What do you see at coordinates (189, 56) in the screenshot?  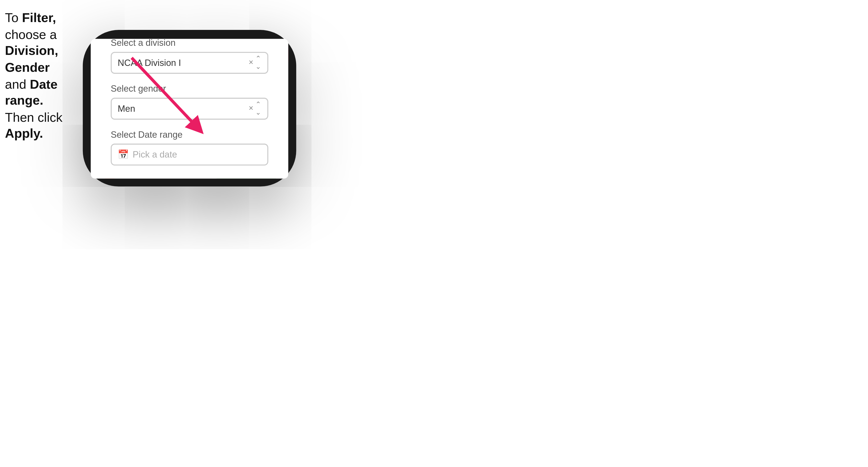 I see `division-group: Select a division NCAA Division I × ⌃⌄` at bounding box center [189, 56].